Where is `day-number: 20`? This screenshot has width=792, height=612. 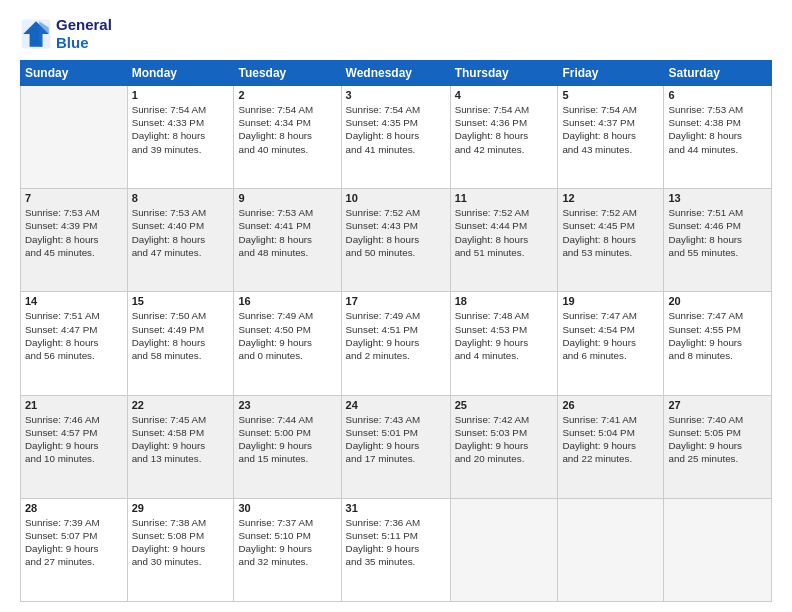 day-number: 20 is located at coordinates (718, 301).